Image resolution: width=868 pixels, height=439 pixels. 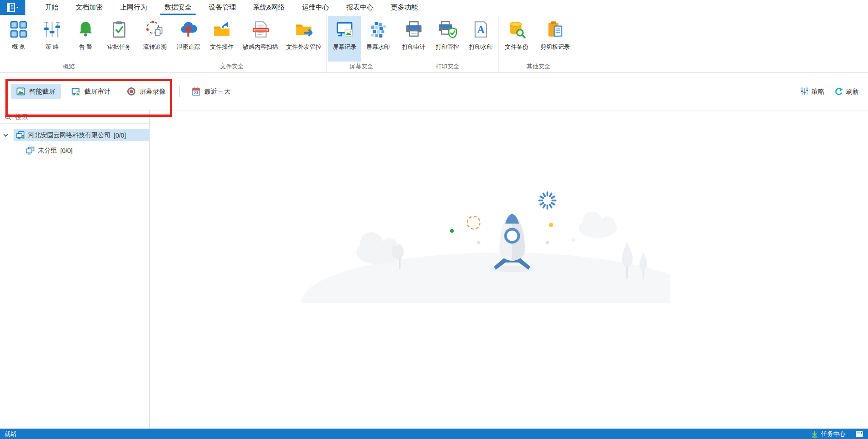 I want to click on ribbon-button-print-control: 打印管控, so click(x=447, y=39).